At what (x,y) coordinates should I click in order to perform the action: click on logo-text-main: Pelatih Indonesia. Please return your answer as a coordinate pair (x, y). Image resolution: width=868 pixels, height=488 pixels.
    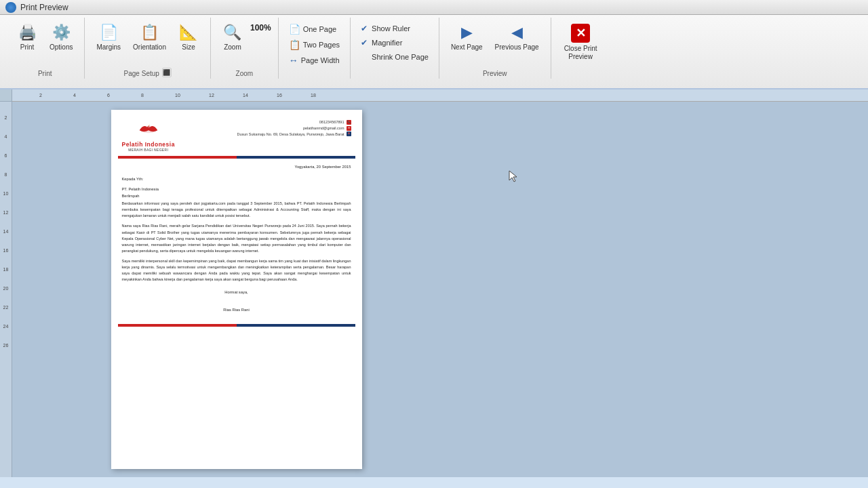
    Looking at the image, I should click on (149, 144).